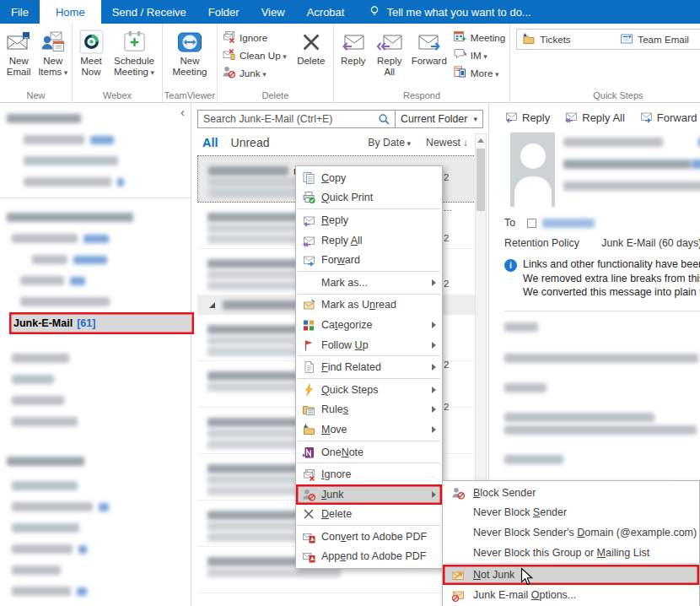 This screenshot has height=606, width=700. What do you see at coordinates (54, 52) in the screenshot?
I see `new-items-button: New Items` at bounding box center [54, 52].